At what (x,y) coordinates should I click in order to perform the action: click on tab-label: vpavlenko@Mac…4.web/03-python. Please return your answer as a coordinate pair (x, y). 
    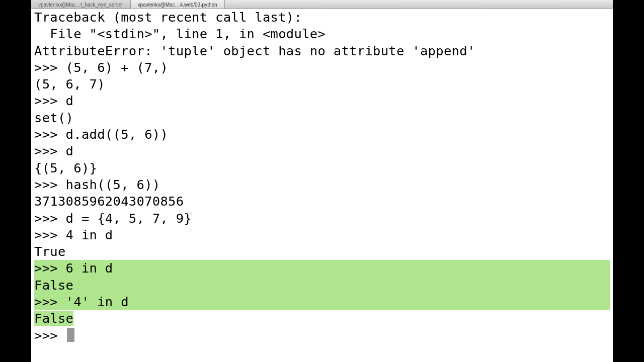
    Looking at the image, I should click on (178, 5).